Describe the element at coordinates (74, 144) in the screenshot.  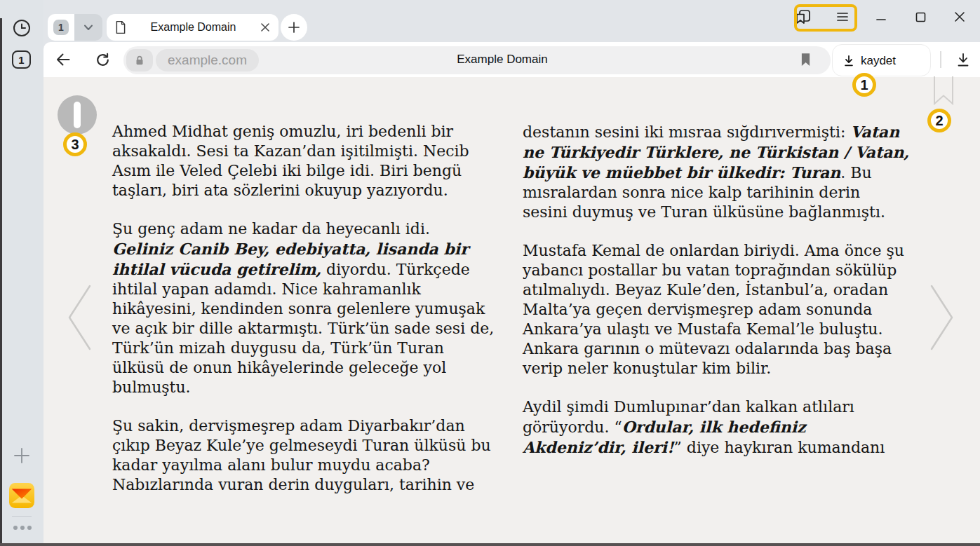
I see `annotation-number: 3` at that location.